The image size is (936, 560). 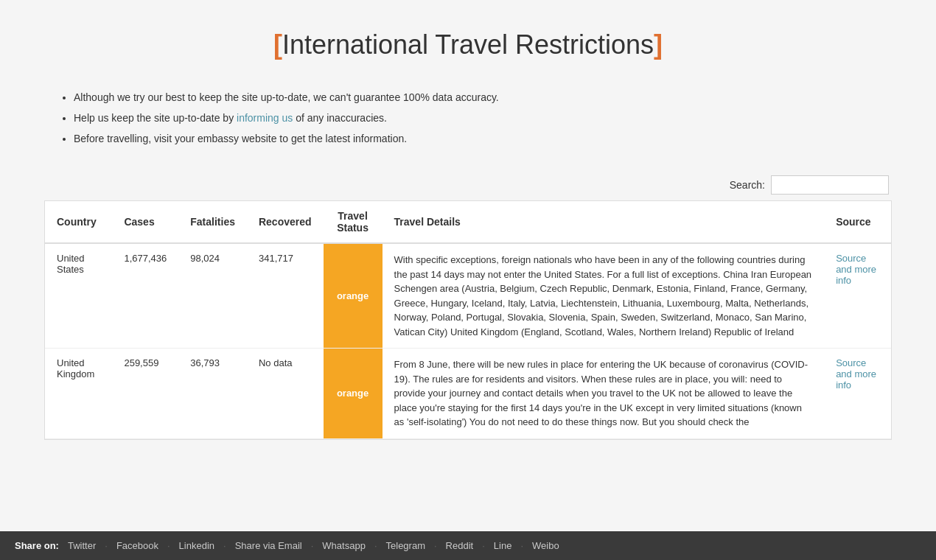 I want to click on country-cell: United Kingdom, so click(x=78, y=393).